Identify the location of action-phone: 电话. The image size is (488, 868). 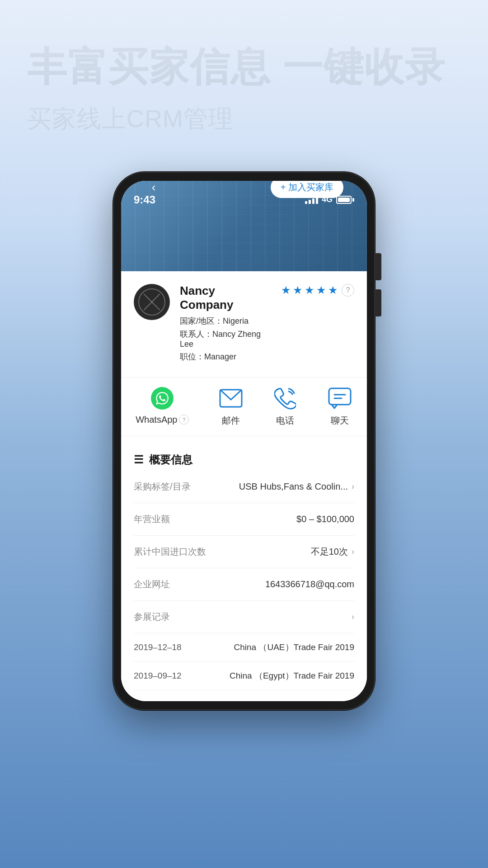
(285, 407).